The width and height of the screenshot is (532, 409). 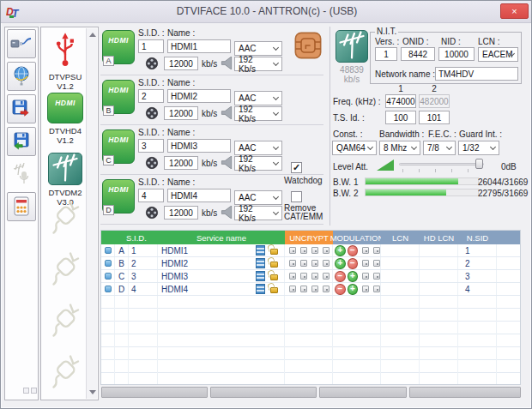 What do you see at coordinates (65, 118) in the screenshot?
I see `device-slot-dtvhd4: HDMI DTVHD4 V1.2` at bounding box center [65, 118].